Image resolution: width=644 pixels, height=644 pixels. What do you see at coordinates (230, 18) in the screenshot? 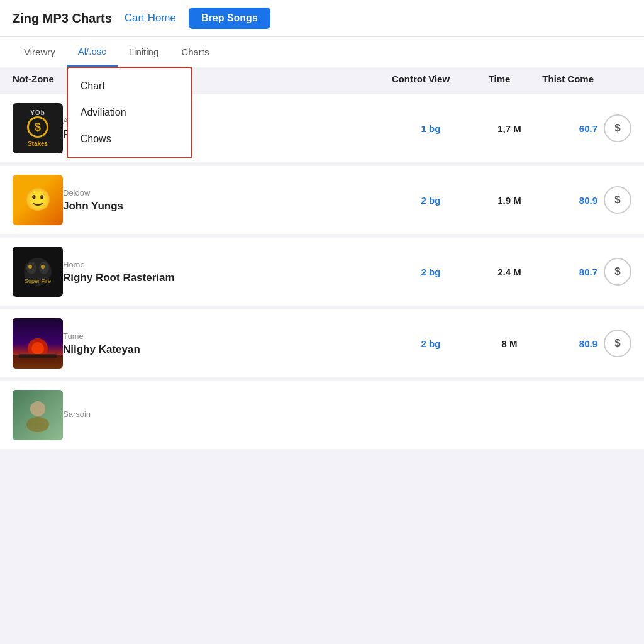
I see `brep-songs-button: Brep Songs` at bounding box center [230, 18].